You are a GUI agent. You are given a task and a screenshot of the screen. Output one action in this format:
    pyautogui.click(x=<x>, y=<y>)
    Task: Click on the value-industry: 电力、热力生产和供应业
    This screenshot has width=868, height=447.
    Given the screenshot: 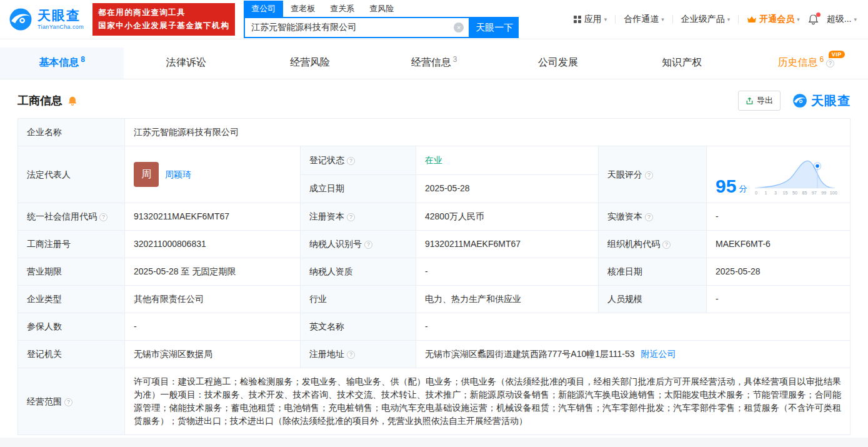 What is the action you would take?
    pyautogui.click(x=507, y=299)
    